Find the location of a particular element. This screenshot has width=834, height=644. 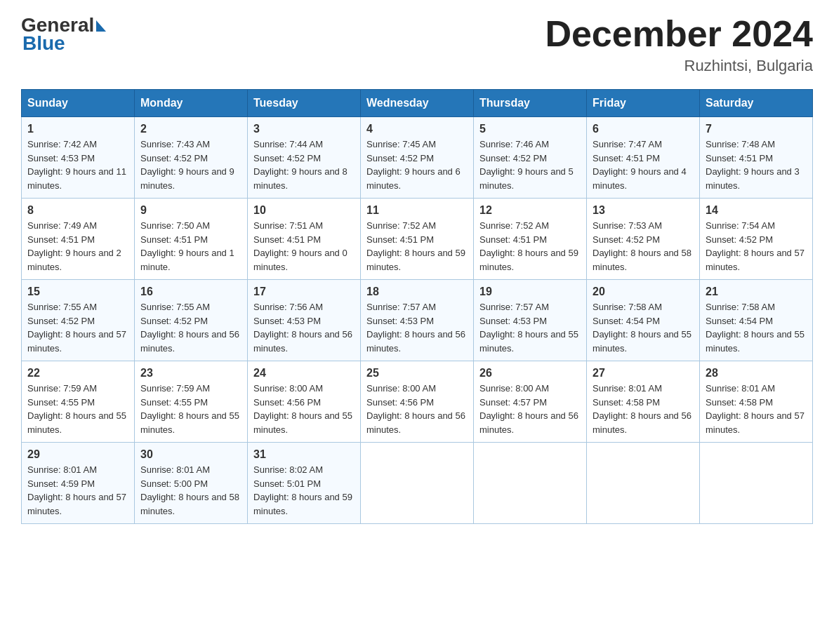

day-number: 23 is located at coordinates (191, 373).